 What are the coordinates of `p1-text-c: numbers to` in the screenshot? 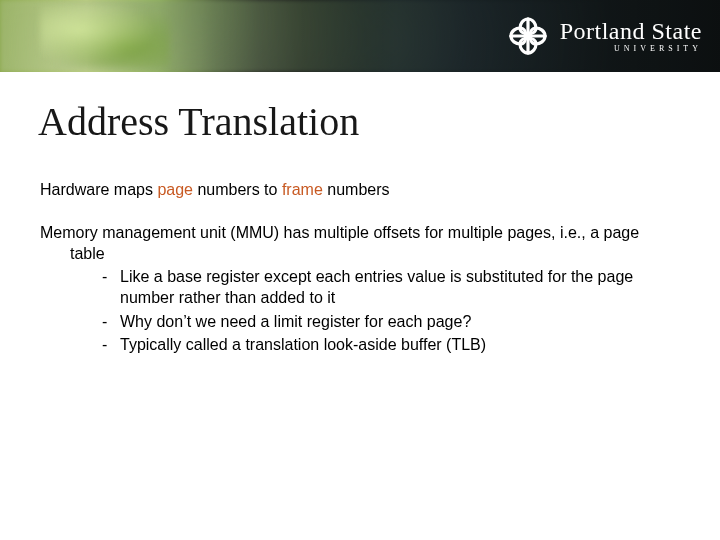 It's located at (238, 190).